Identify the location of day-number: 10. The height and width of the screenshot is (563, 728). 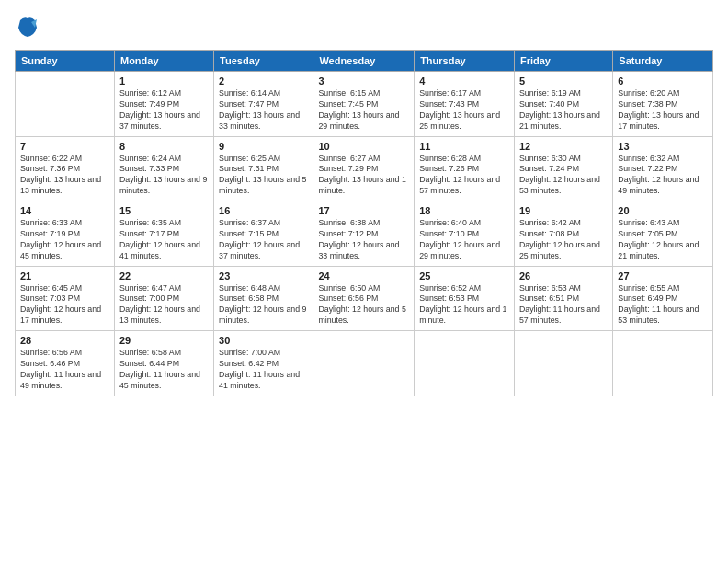
(364, 146).